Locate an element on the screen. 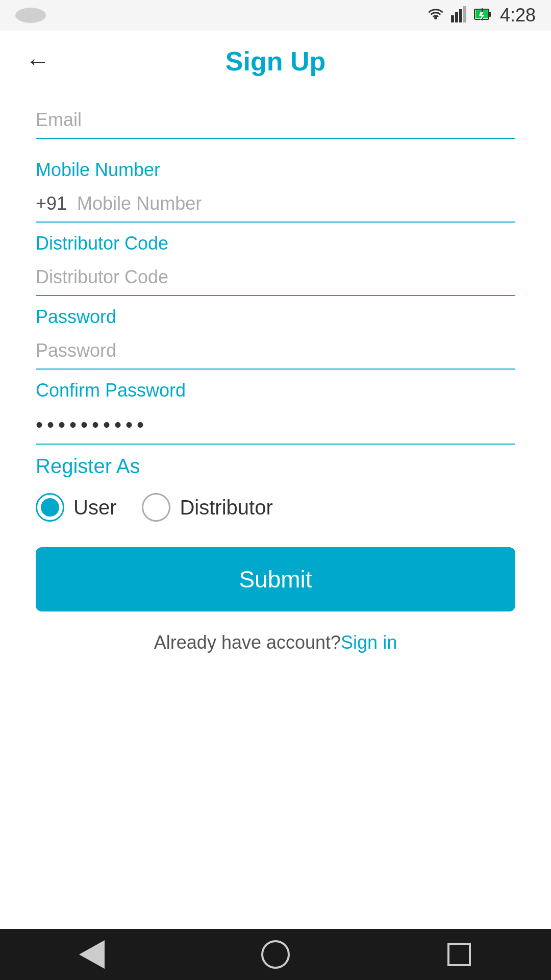 The height and width of the screenshot is (980, 551). signal-icon is located at coordinates (459, 15).